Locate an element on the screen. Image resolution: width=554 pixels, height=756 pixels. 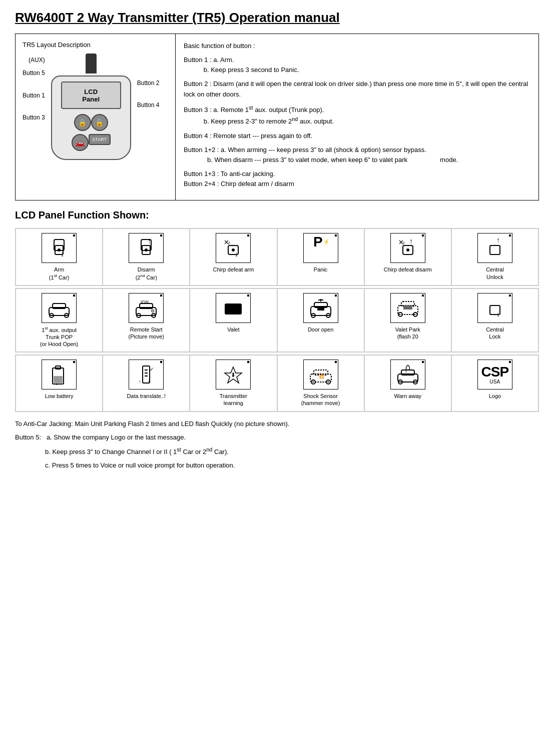
button-3: 🚗 is located at coordinates (80, 142).